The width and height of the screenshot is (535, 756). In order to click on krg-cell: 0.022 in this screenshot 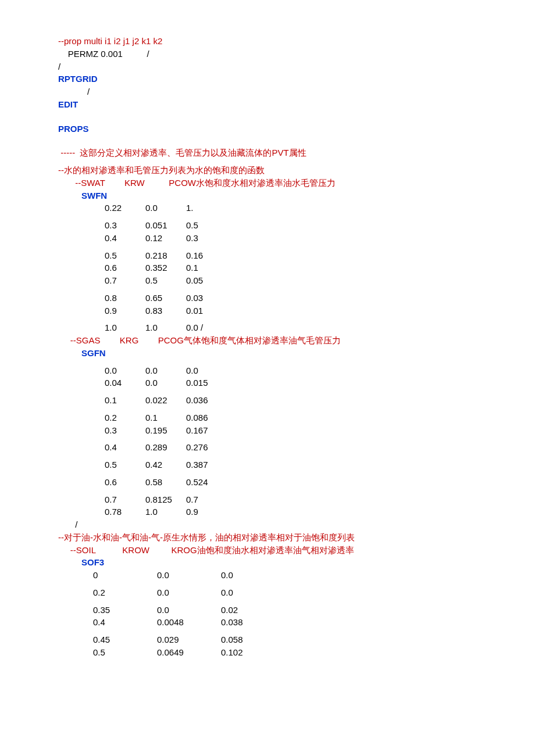, I will do `click(166, 400)`.